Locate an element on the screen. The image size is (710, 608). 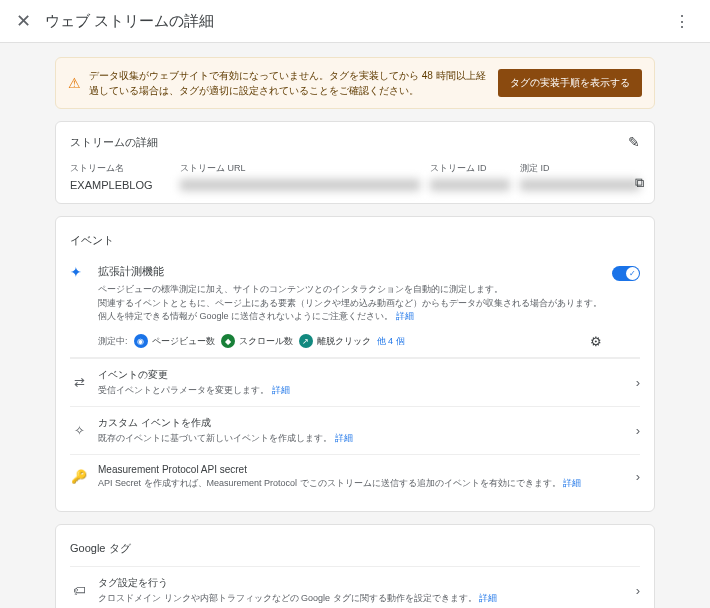
sparkle-icon: ✦ is located at coordinates (79, 306).